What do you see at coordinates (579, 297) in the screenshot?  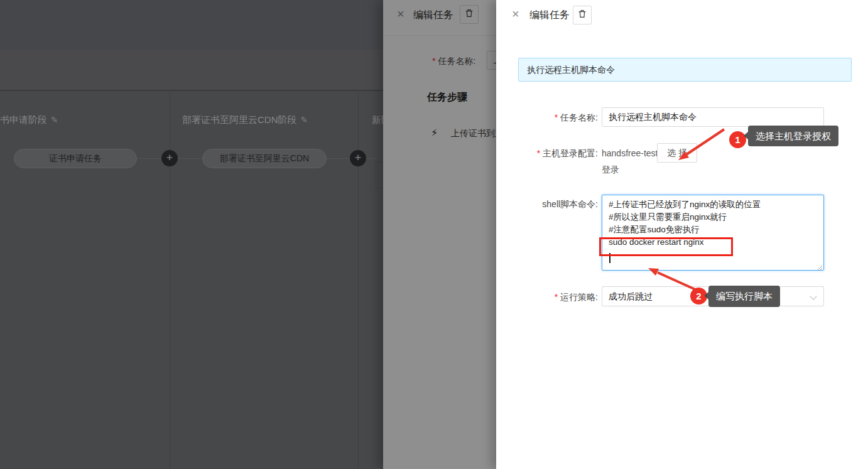 I see `run-strategy-label: 运行策略:` at bounding box center [579, 297].